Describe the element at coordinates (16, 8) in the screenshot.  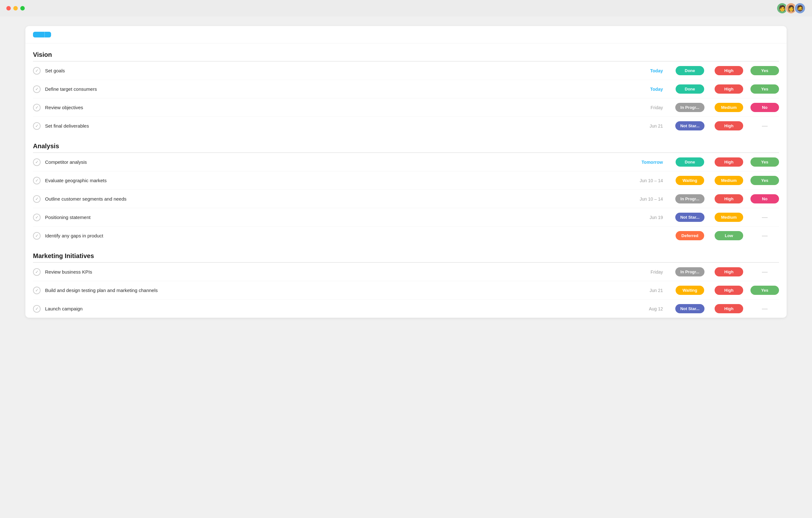
I see `traffic-lights` at that location.